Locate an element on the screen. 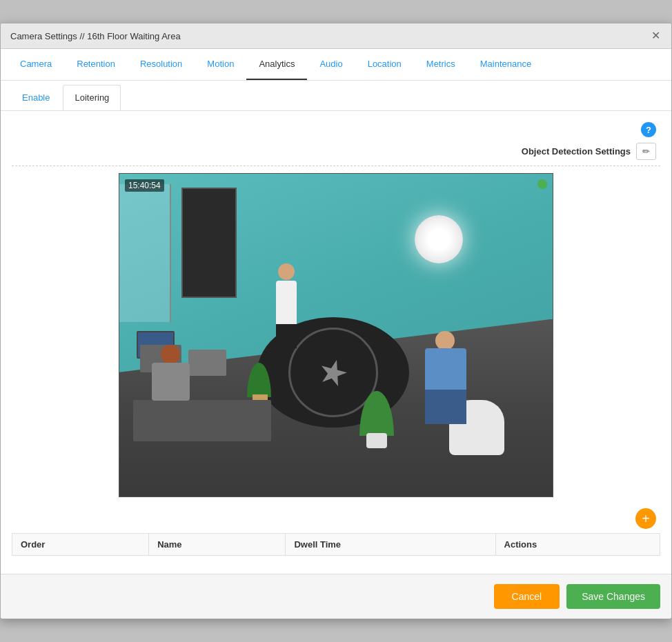 The height and width of the screenshot is (642, 672). person-1-legs is located at coordinates (286, 337).